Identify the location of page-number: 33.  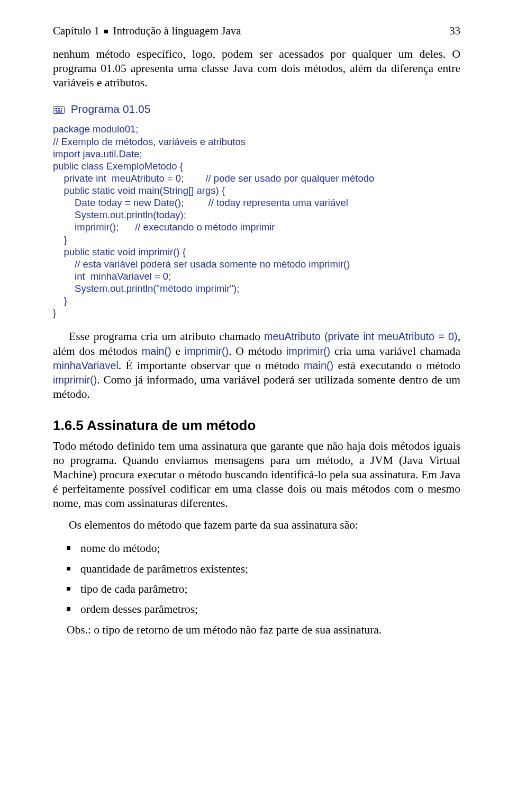
(455, 31).